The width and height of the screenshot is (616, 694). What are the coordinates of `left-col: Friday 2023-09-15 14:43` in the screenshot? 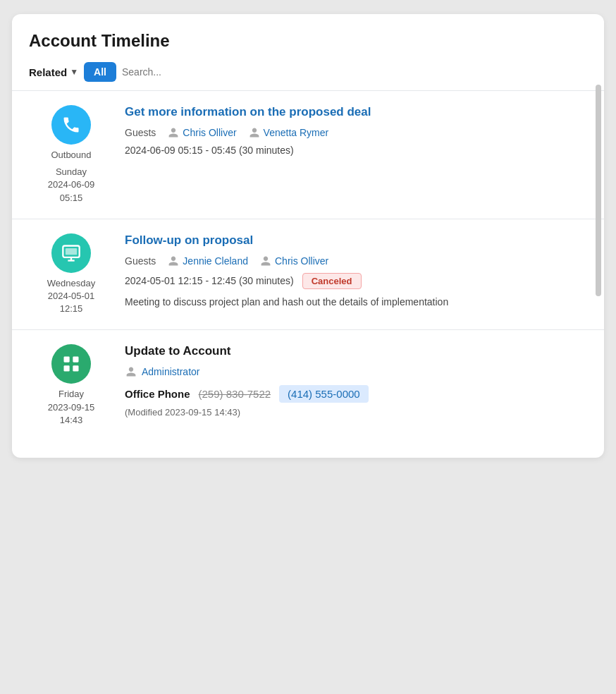 It's located at (71, 385).